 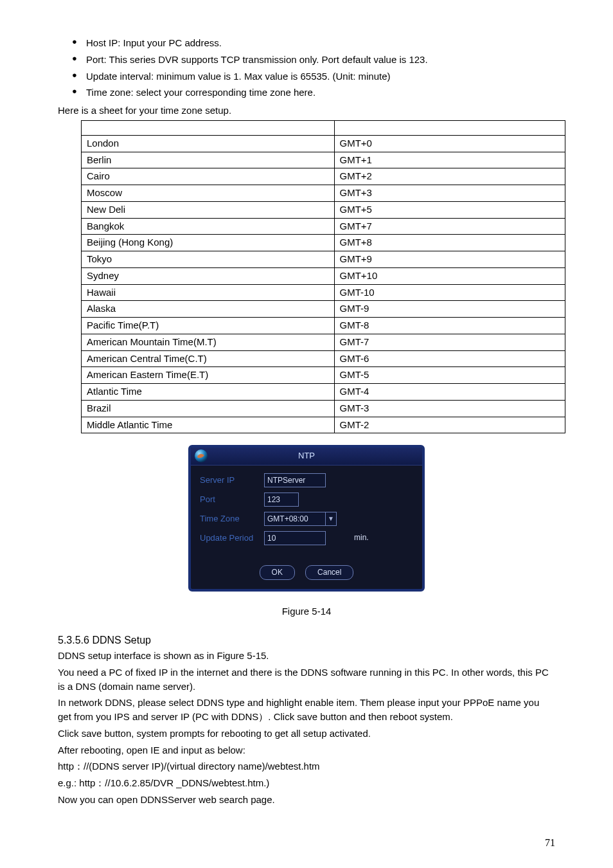 I want to click on table-cell: GMT+2, so click(x=450, y=177).